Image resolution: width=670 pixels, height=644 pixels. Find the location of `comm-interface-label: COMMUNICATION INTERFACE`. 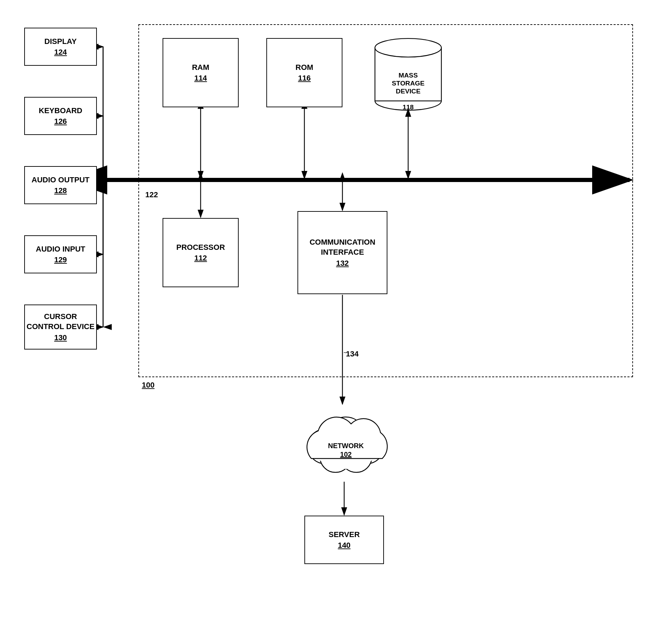

comm-interface-label: COMMUNICATION INTERFACE is located at coordinates (342, 247).